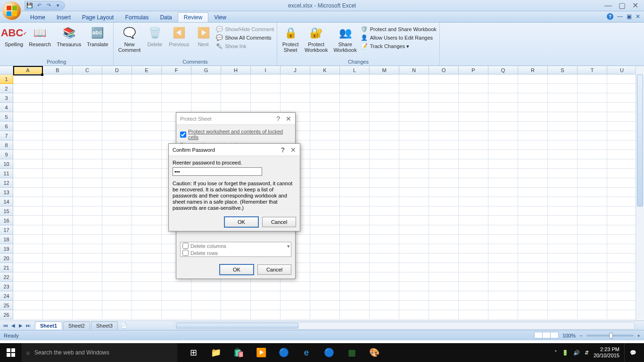 Image resolution: width=644 pixels, height=362 pixels. Describe the element at coordinates (7, 126) in the screenshot. I see `row-header: 6` at that location.